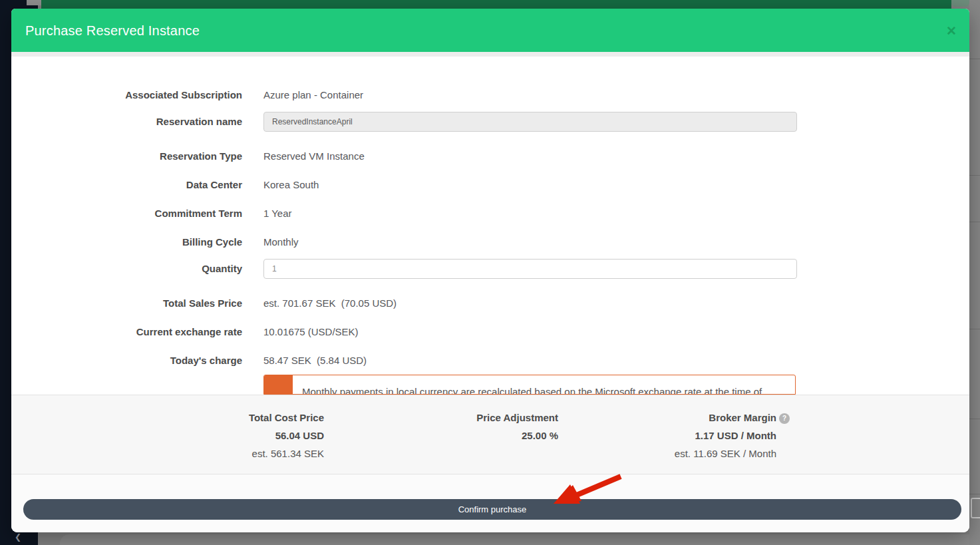 The width and height of the screenshot is (980, 545). What do you see at coordinates (126, 214) in the screenshot?
I see `field-label: Commitment Term` at bounding box center [126, 214].